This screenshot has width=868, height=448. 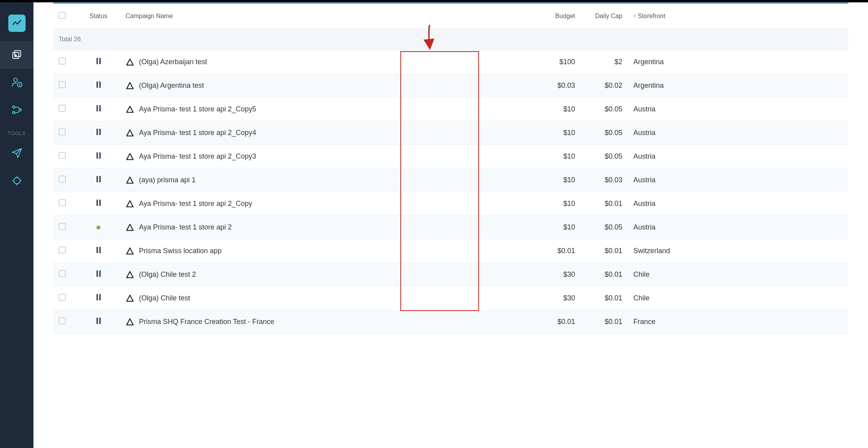 I want to click on header-campaign-name: Campaign Name, so click(x=327, y=17).